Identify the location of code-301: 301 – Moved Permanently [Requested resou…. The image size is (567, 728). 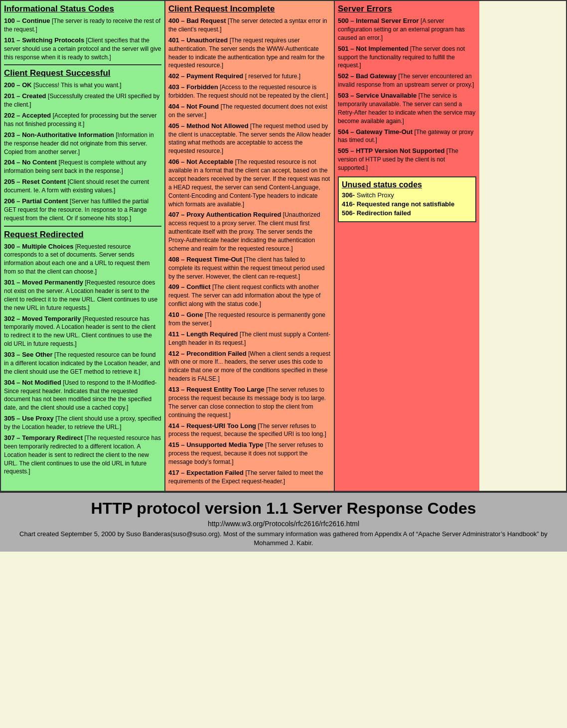
(83, 295).